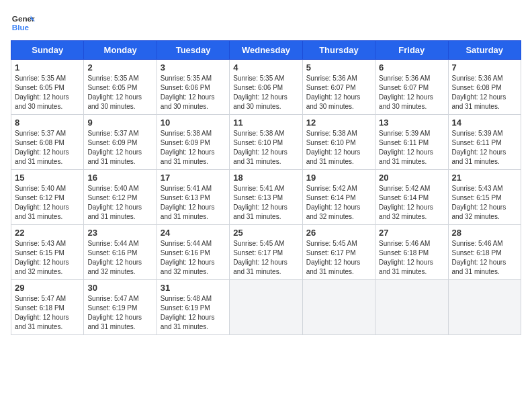 This screenshot has height=411, width=532. Describe the element at coordinates (339, 122) in the screenshot. I see `day-number: 12` at that location.